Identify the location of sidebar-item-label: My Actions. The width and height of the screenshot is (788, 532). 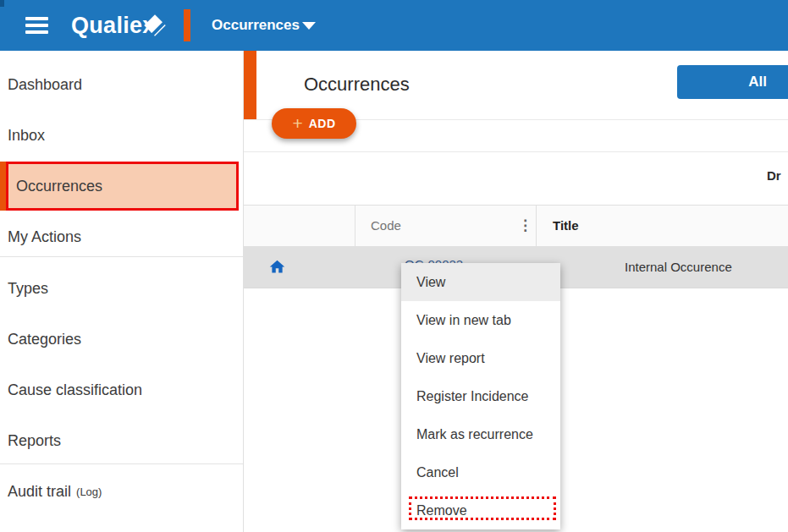
(44, 237).